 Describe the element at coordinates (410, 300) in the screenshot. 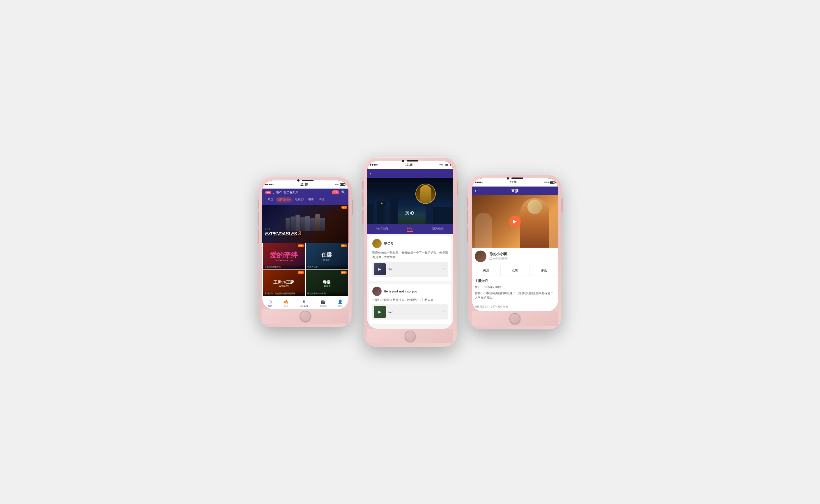

I see `post-2-text: 一部好片能让人想起过去，映射现在，幻想未来。` at that location.